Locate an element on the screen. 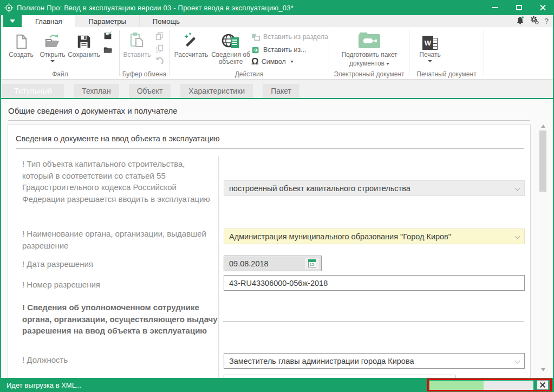 The height and width of the screenshot is (392, 554). calculate-button: Рассчитать is located at coordinates (191, 44).